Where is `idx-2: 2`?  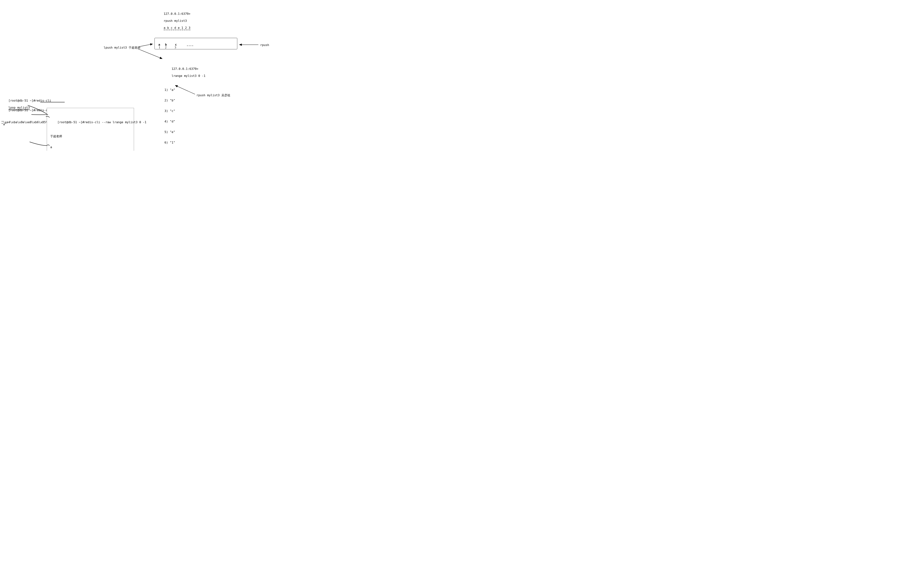
idx-2: 2 is located at coordinates (166, 47).